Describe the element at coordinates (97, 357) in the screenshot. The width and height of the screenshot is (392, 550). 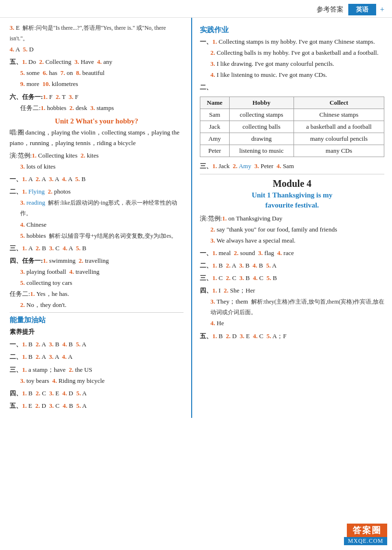
I see `suyang-er: 二、1. B 2. A 3. A 4. A` at that location.